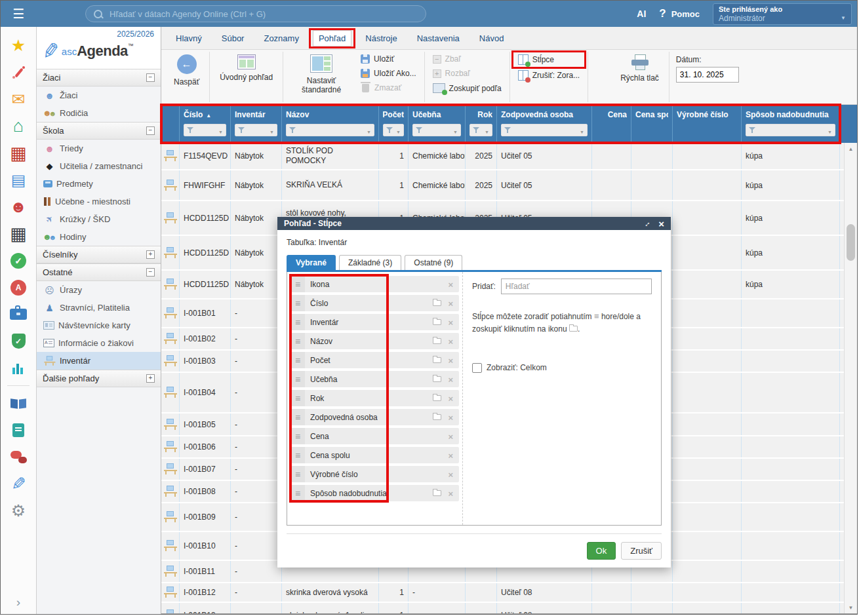  What do you see at coordinates (549, 60) in the screenshot?
I see `columns-button: Stĺpce` at bounding box center [549, 60].